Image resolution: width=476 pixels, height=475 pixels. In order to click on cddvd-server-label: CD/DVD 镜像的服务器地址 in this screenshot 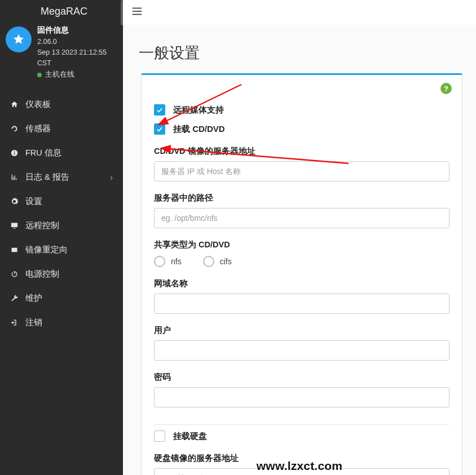, I will do `click(302, 151)`.